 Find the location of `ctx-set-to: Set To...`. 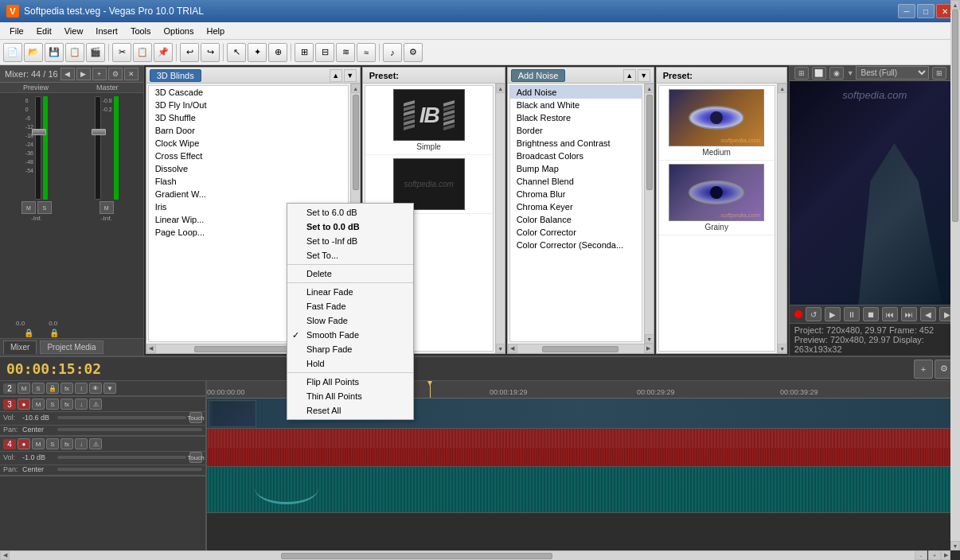

ctx-set-to: Set To... is located at coordinates (350, 255).